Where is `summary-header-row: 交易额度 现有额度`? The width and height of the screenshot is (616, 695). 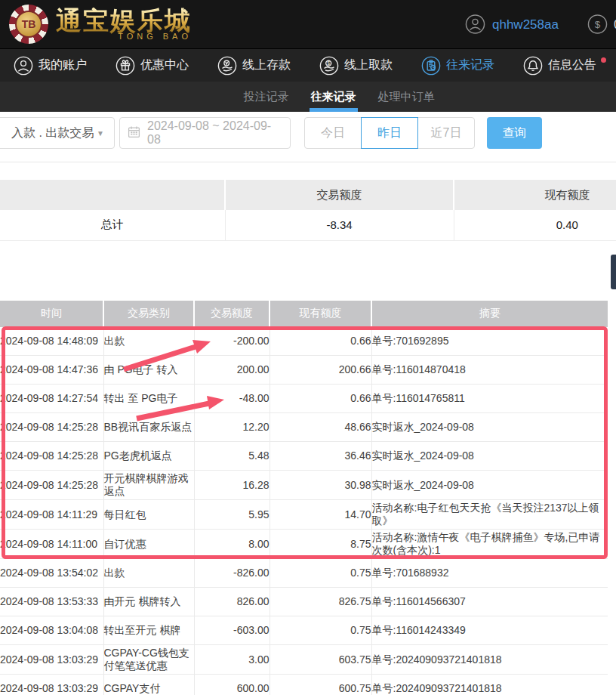
summary-header-row: 交易额度 现有额度 is located at coordinates (308, 195).